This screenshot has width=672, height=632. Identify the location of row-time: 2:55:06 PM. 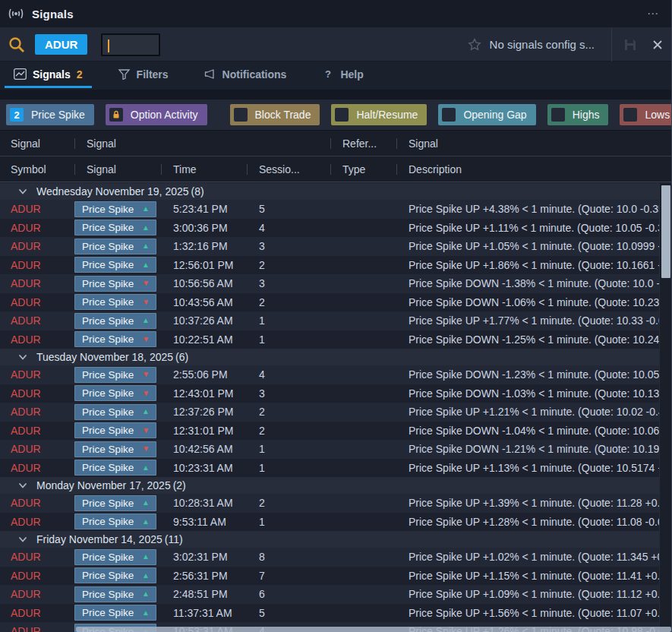
(203, 374).